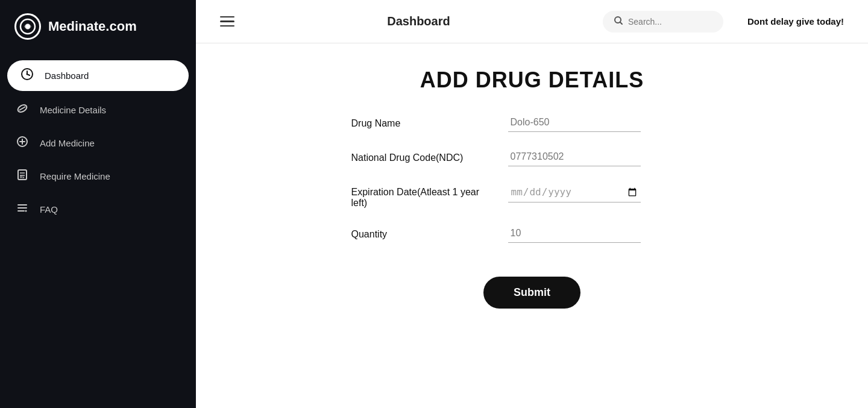 The width and height of the screenshot is (868, 408). What do you see at coordinates (618, 22) in the screenshot?
I see `search-icon` at bounding box center [618, 22].